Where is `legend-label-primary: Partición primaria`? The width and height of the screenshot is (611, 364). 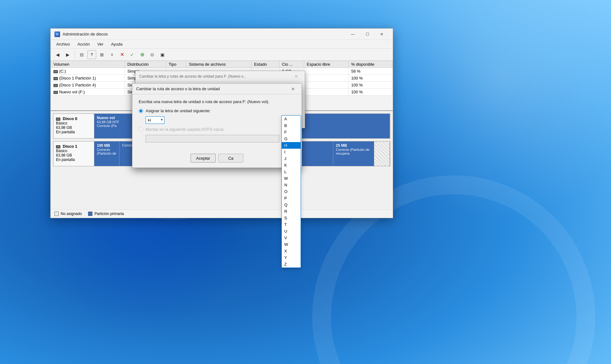
legend-label-primary: Partición primaria is located at coordinates (109, 214).